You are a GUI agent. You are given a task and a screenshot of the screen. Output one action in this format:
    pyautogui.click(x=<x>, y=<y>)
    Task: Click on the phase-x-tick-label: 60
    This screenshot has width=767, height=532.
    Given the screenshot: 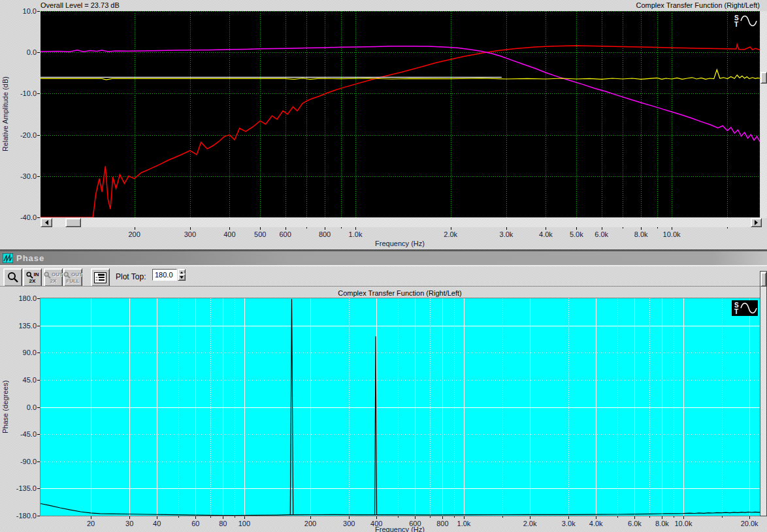 What is the action you would take?
    pyautogui.click(x=195, y=524)
    